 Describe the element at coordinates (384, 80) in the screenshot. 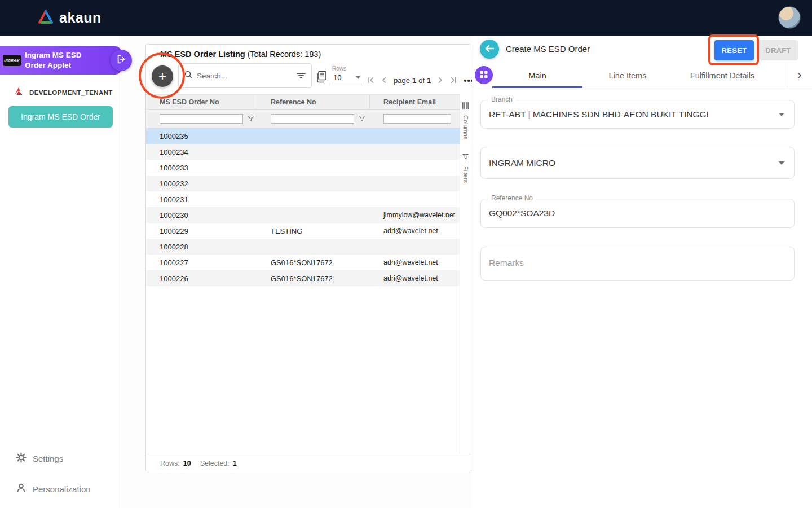

I see `prev-page-button` at that location.